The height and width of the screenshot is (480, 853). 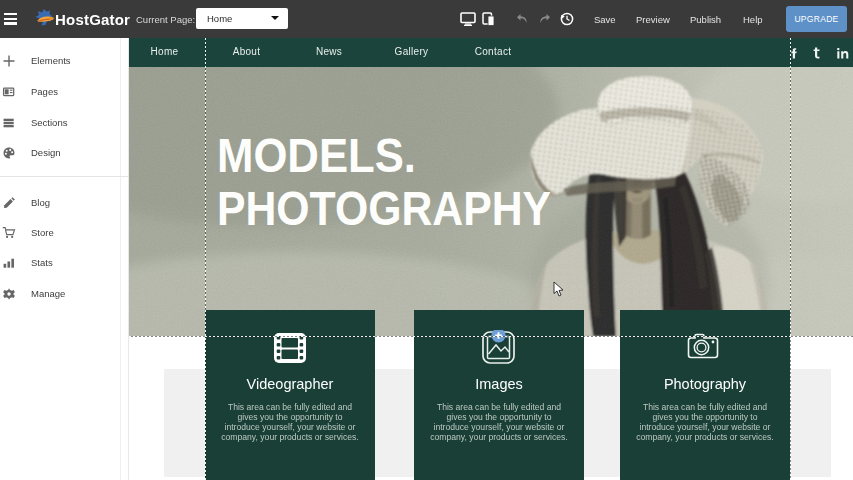 What do you see at coordinates (384, 208) in the screenshot?
I see `svg-text: PHOTOGRAPHY` at bounding box center [384, 208].